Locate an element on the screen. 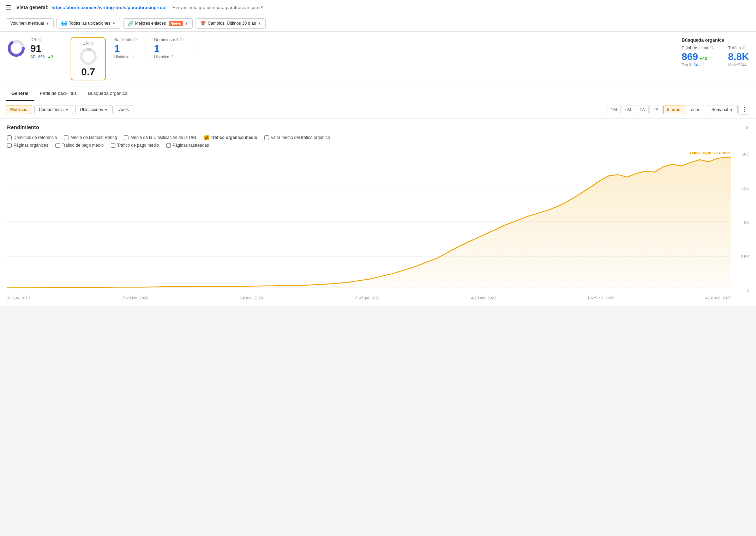 The height and width of the screenshot is (536, 756). domref-label: Dominios ref. is located at coordinates (167, 40).